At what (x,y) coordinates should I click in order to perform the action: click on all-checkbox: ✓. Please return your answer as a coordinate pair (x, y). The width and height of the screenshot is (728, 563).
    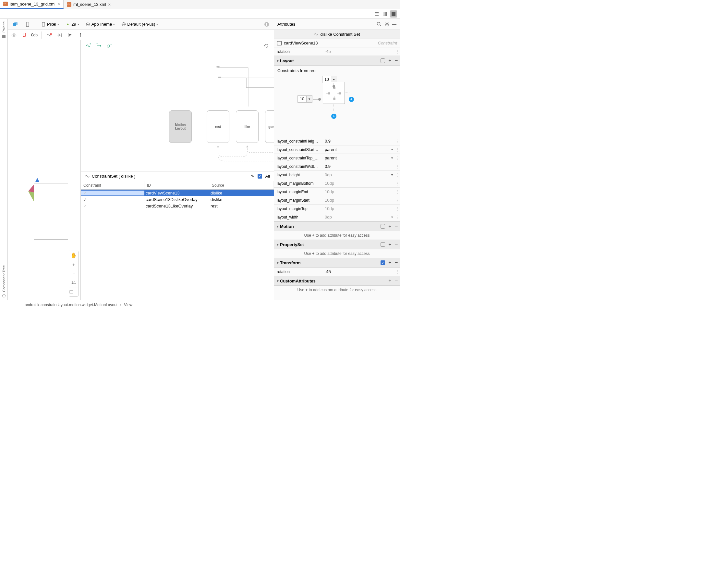
    Looking at the image, I should click on (260, 176).